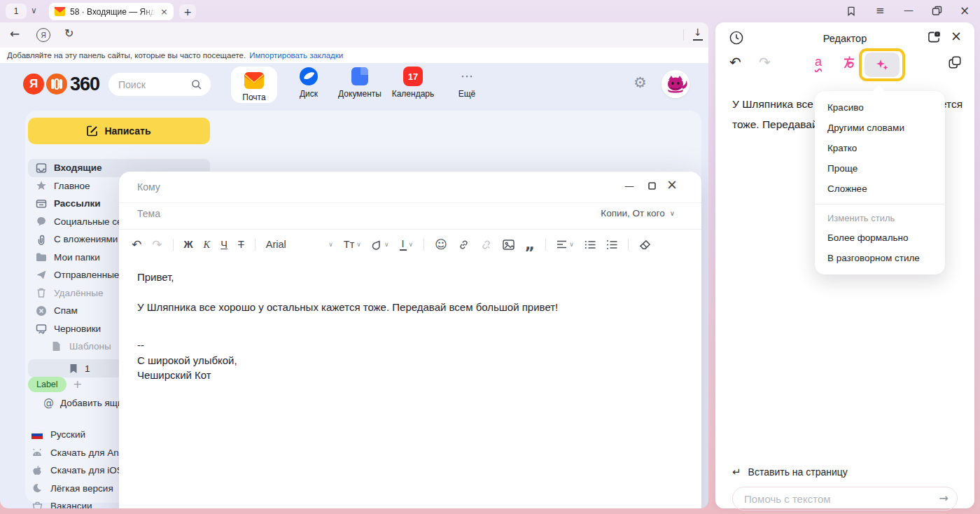 This screenshot has width=980, height=514. What do you see at coordinates (113, 12) in the screenshot?
I see `tab-title: 58 · Входящие — Яндек` at bounding box center [113, 12].